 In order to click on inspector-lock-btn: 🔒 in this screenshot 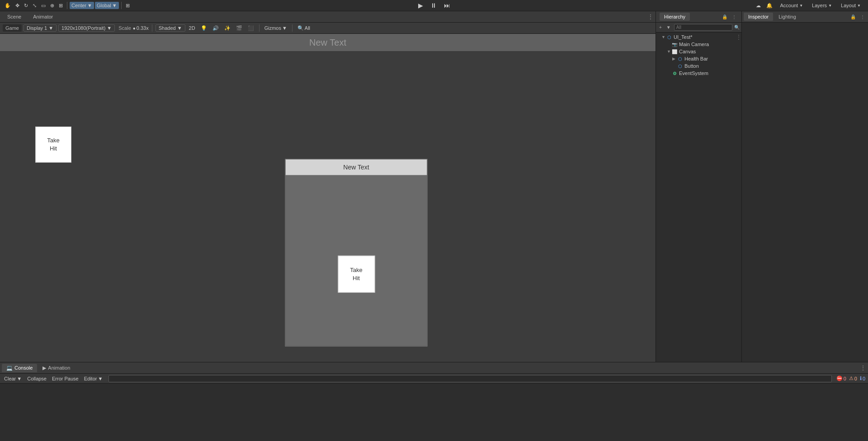, I will do `click(853, 17)`.